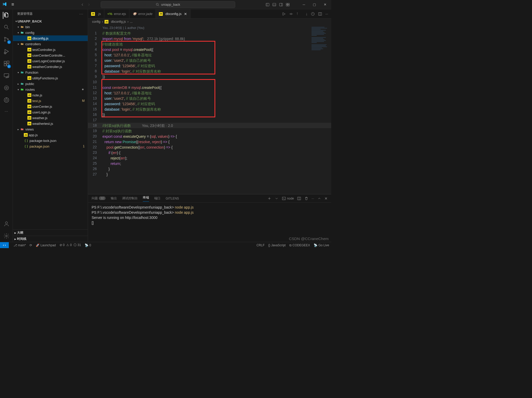 Image resolution: width=532 pixels, height=398 pixels. What do you see at coordinates (6, 111) in the screenshot?
I see `more-icon: ···` at bounding box center [6, 111].